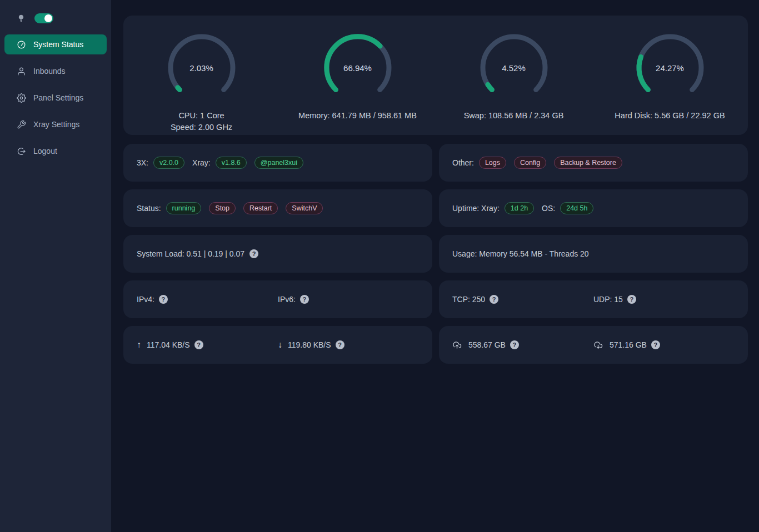 This screenshot has width=759, height=532. I want to click on swap-gauge-ring: 4.52%, so click(514, 68).